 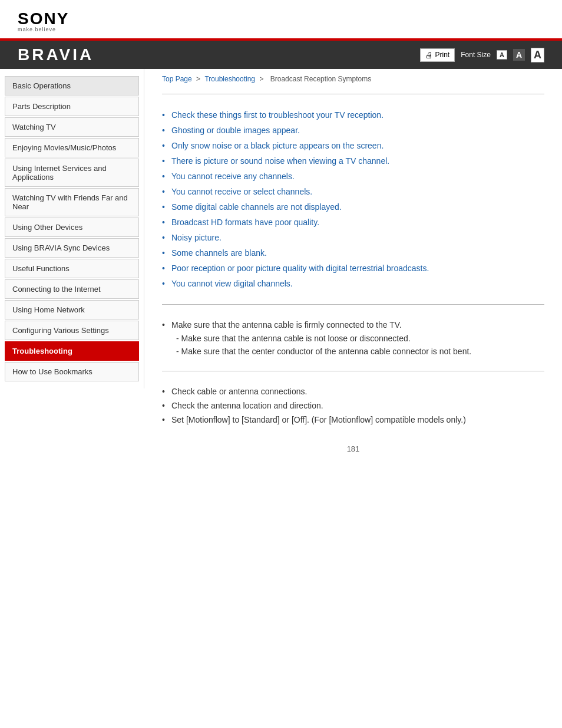 I want to click on sidebar-item-how-to-use-bookmarks: How to Use Bookmarks, so click(x=72, y=371).